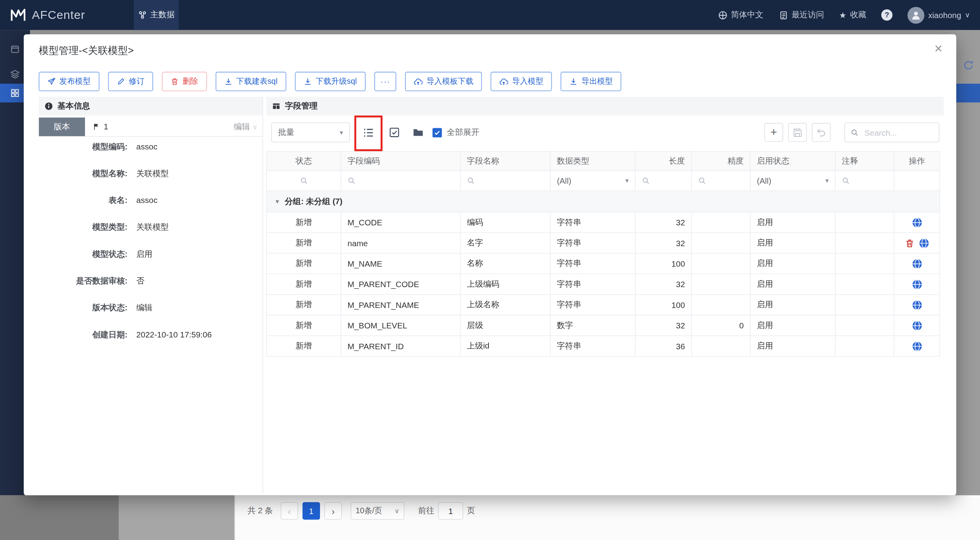 The image size is (980, 540). Describe the element at coordinates (463, 132) in the screenshot. I see `expand-all-label: 全部展开` at that location.